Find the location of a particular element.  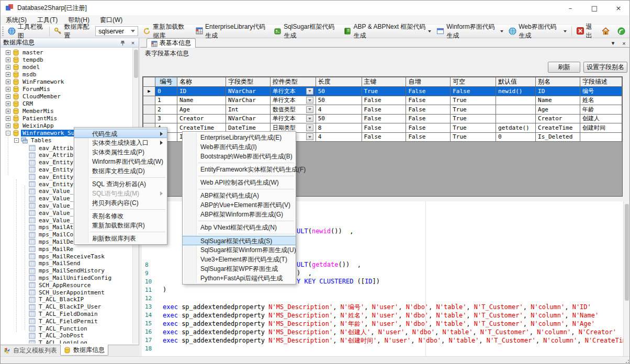

menu-item: 拷贝列表内容(C) is located at coordinates (120, 203).